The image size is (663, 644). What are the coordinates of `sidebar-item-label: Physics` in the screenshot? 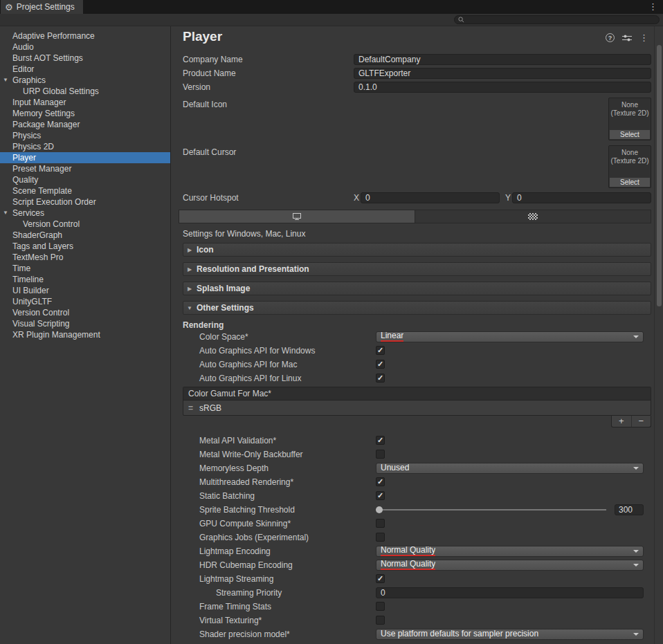 It's located at (26, 136).